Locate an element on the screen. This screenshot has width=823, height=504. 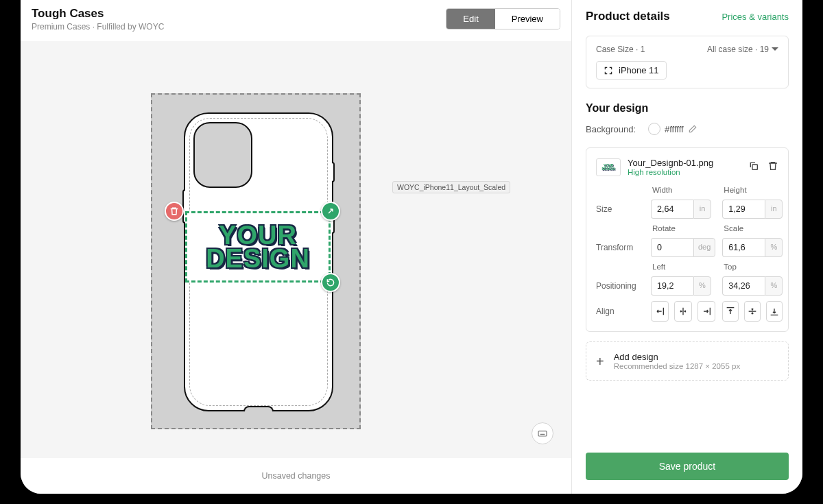
duplicate-layer-button is located at coordinates (754, 167).